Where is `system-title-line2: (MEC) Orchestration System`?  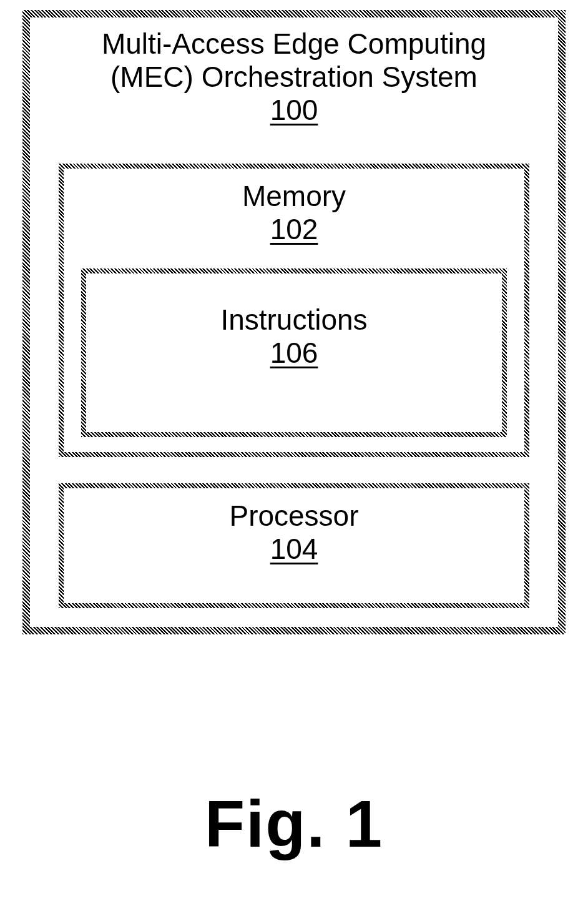 system-title-line2: (MEC) Orchestration System is located at coordinates (294, 77).